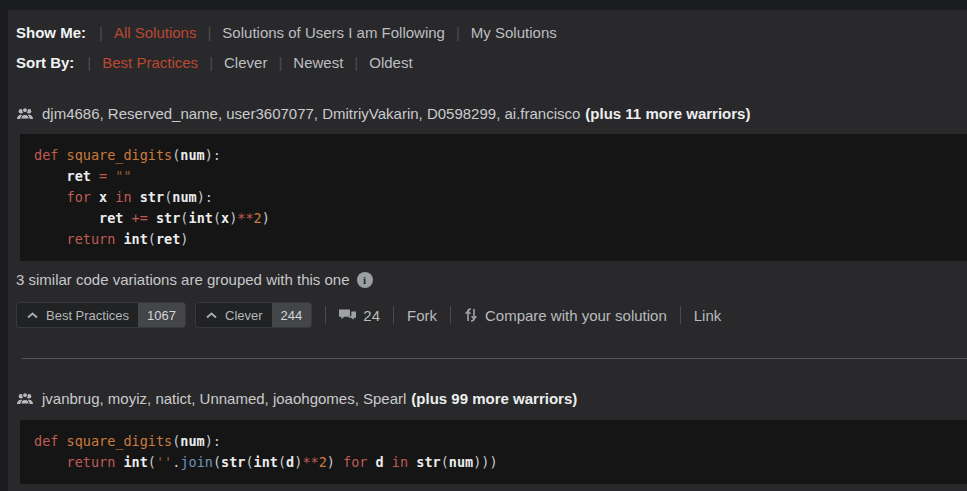 This screenshot has height=491, width=967. What do you see at coordinates (494, 398) in the screenshot?
I see `plus-more-warriors: (plus 99 more warriors)` at bounding box center [494, 398].